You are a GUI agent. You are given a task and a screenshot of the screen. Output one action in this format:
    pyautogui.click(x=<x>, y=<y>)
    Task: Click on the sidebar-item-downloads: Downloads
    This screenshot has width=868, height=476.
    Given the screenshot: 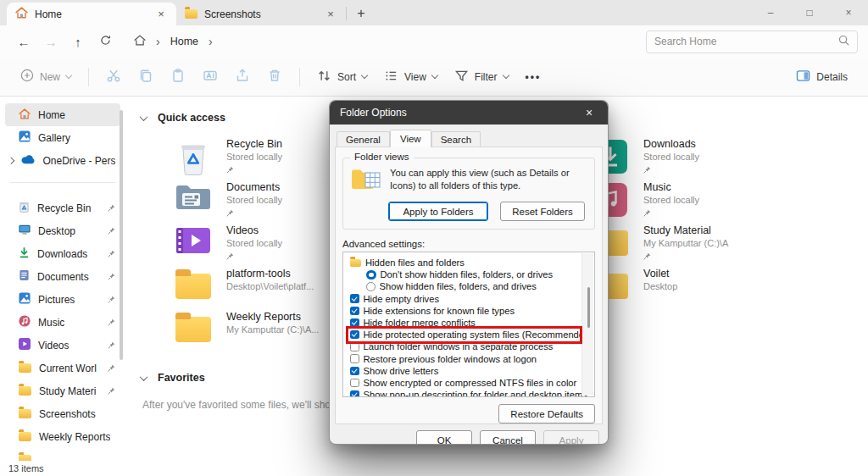 What is the action you would take?
    pyautogui.click(x=63, y=254)
    